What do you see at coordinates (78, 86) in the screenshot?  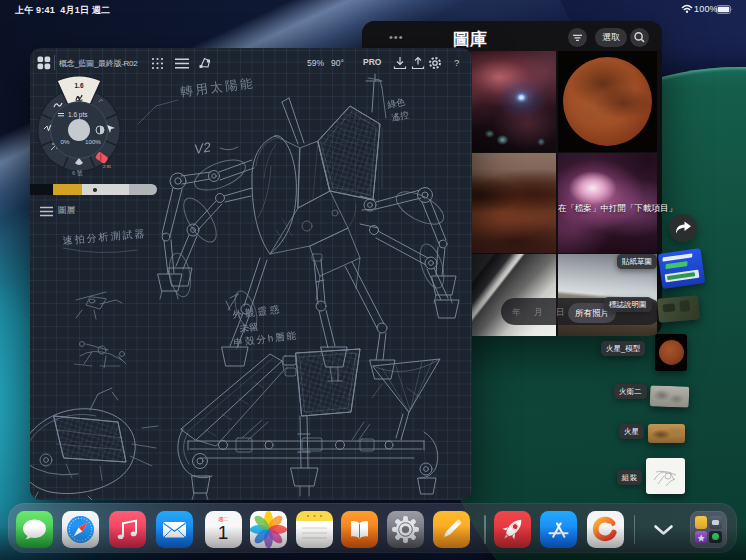 I see `svg-text: 1.6` at bounding box center [78, 86].